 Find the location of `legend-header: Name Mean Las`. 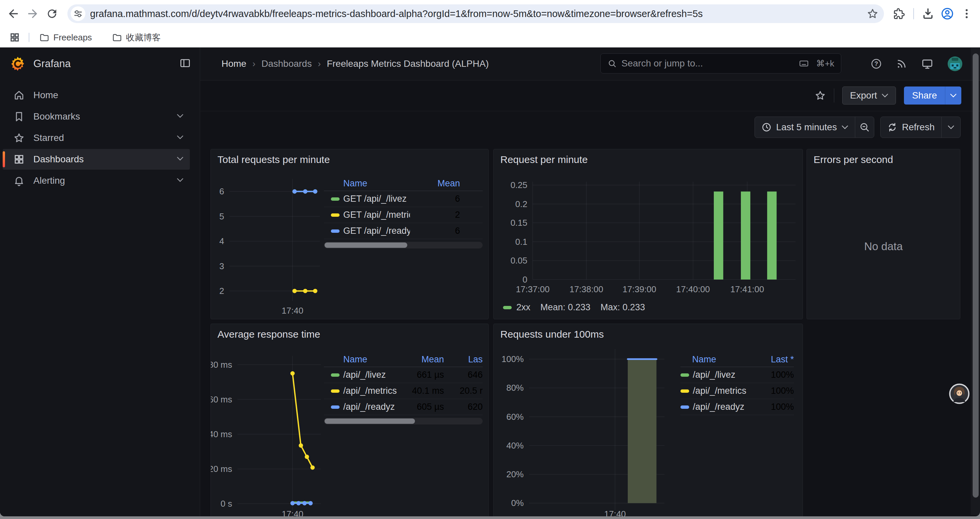

legend-header: Name Mean Las is located at coordinates (403, 359).